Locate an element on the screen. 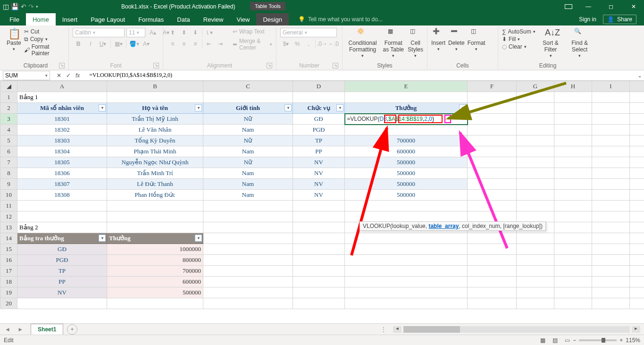 The width and height of the screenshot is (644, 345). col-headers: ◢ A B C D E F G H I J is located at coordinates (323, 87).